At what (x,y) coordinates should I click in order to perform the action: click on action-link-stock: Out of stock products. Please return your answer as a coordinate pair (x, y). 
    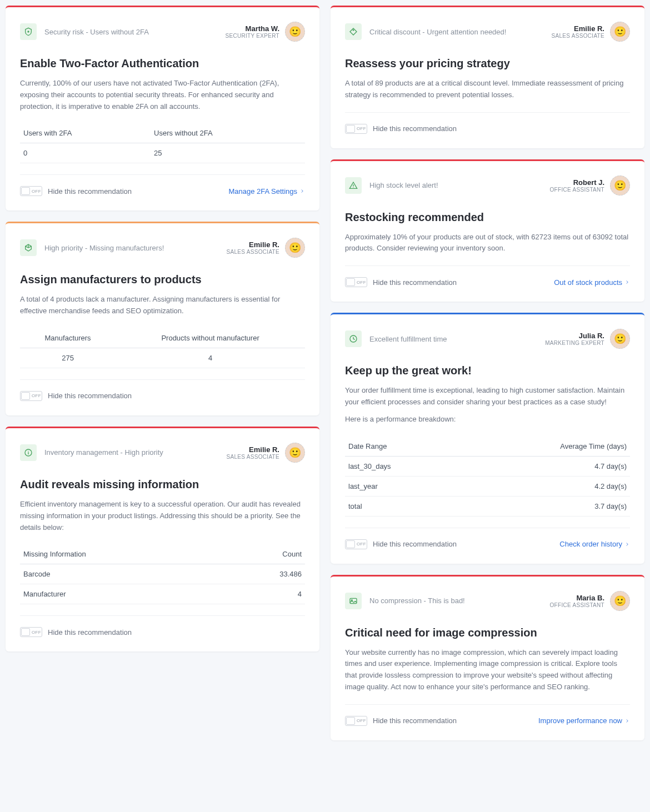
    Looking at the image, I should click on (592, 282).